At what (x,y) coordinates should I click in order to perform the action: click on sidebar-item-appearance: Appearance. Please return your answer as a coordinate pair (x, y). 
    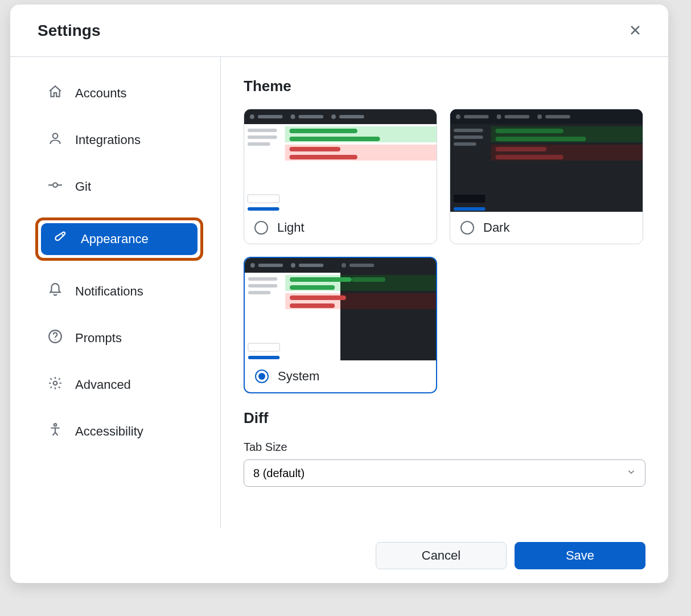
    Looking at the image, I should click on (120, 239).